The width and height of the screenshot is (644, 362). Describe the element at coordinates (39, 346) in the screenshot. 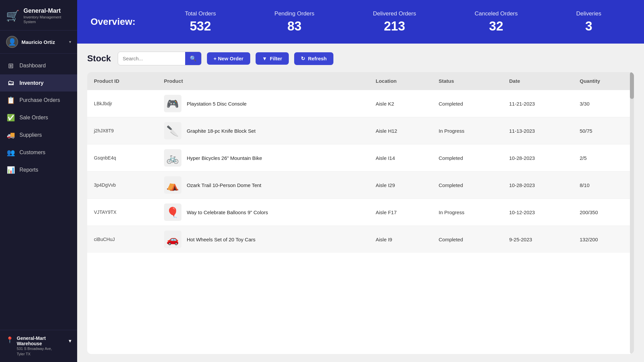

I see `store-location: 📍 General-Mart Warehouse ▾ 531 S Broadwa…` at that location.